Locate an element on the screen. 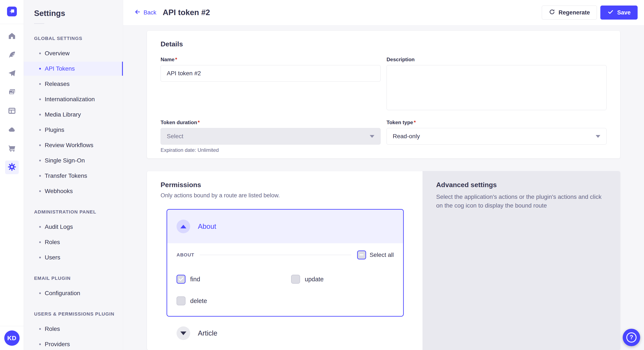 The height and width of the screenshot is (350, 644). accordion-about-title: About is located at coordinates (207, 226).